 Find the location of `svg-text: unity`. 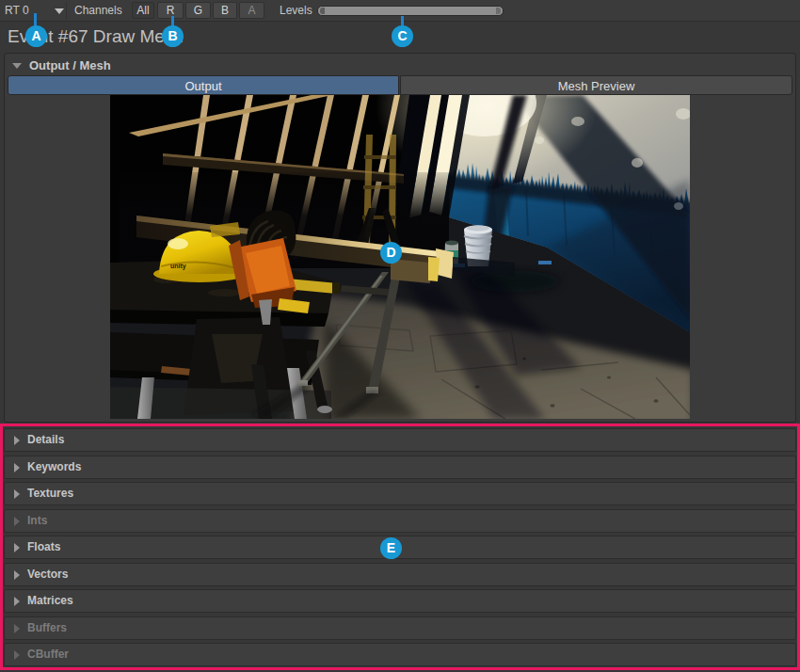

svg-text: unity is located at coordinates (179, 266).